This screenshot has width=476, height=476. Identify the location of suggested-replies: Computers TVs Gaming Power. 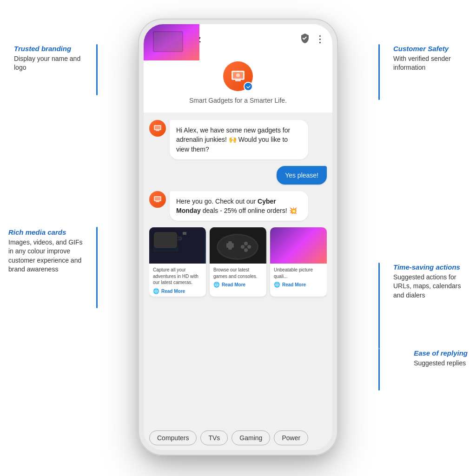
(238, 438).